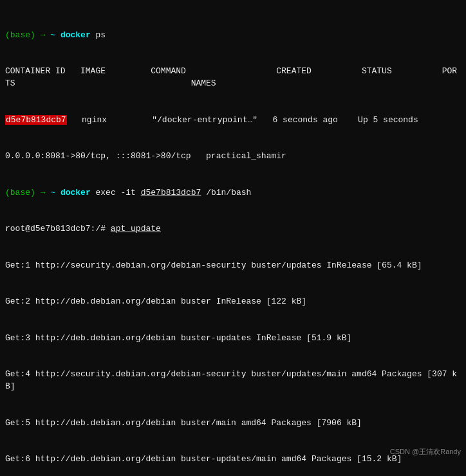 The width and height of the screenshot is (466, 476). What do you see at coordinates (233, 302) in the screenshot?
I see `get2: Get:2 http://deb.debian.org/debian buste…` at bounding box center [233, 302].